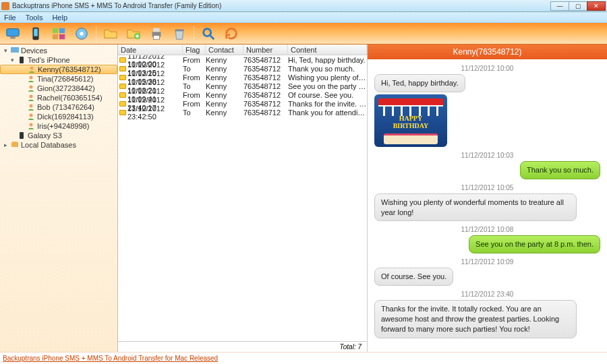 This screenshot has height=364, width=607. Describe the element at coordinates (150, 50) in the screenshot. I see `col-date: Date` at that location.